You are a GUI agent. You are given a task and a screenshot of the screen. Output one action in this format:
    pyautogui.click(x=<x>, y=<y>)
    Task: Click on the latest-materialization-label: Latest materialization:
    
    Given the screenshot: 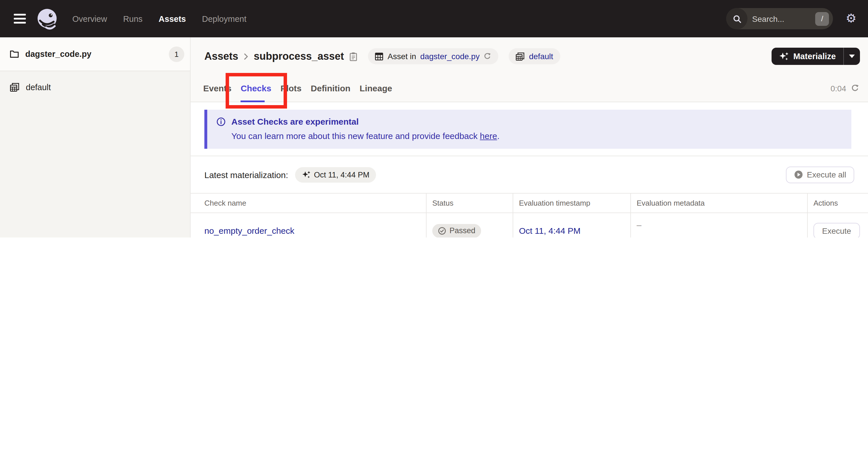 What is the action you would take?
    pyautogui.click(x=246, y=175)
    